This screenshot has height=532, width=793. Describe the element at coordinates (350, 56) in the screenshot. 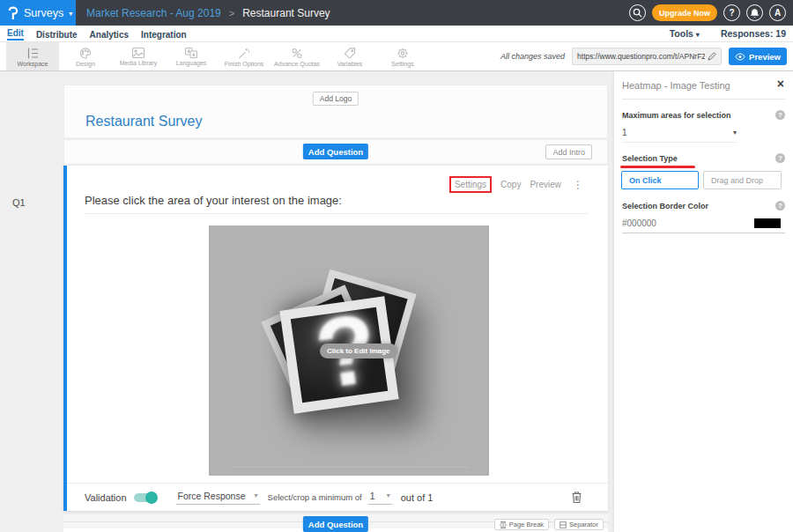

I see `toolbar-variables: Variables` at that location.